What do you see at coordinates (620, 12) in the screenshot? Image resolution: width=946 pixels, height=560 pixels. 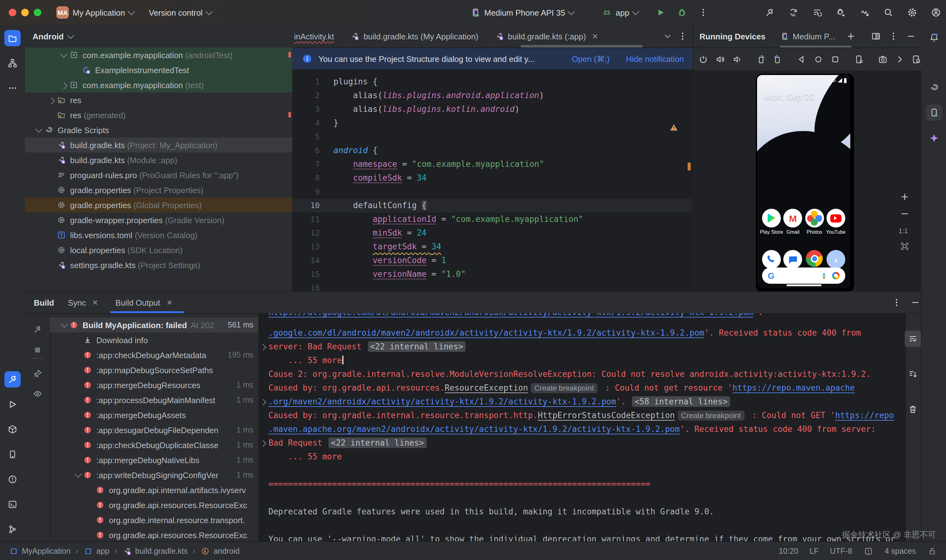 I see `run-config-selector: app` at bounding box center [620, 12].